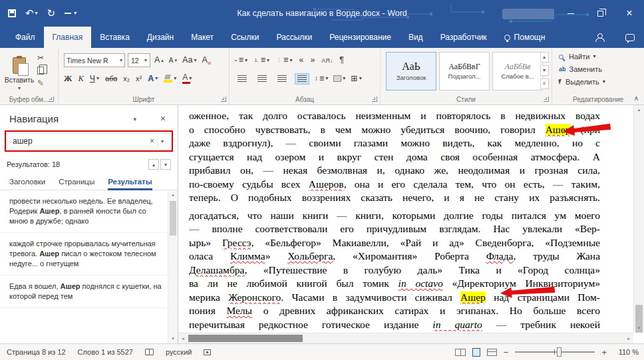 The image size is (644, 360). I want to click on borders-button: ⊞▾, so click(357, 79).